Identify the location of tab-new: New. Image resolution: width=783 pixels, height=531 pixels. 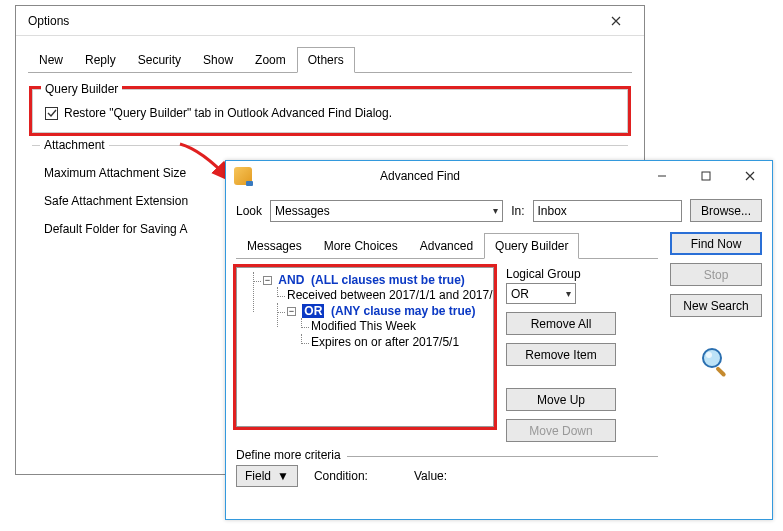
(51, 60).